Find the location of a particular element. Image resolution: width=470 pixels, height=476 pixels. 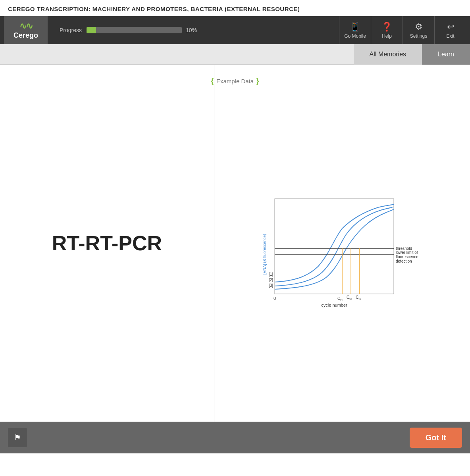

go-mobile-label: Go Mobile is located at coordinates (355, 36).